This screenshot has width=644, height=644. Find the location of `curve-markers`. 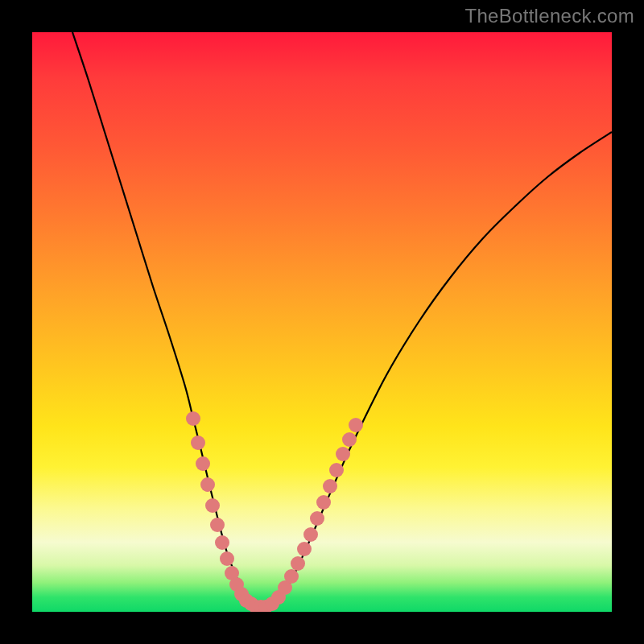

curve-markers is located at coordinates (275, 512).